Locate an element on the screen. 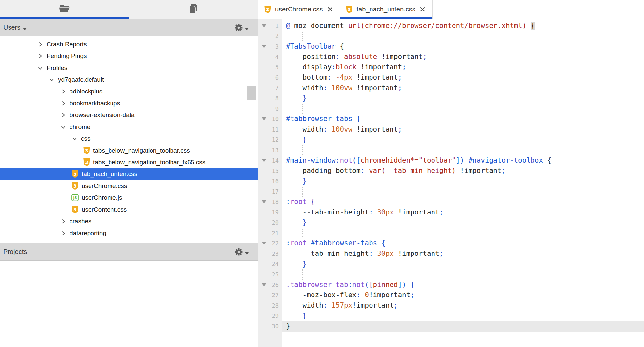 The image size is (644, 347). sidebar-editor-divider is located at coordinates (258, 174).